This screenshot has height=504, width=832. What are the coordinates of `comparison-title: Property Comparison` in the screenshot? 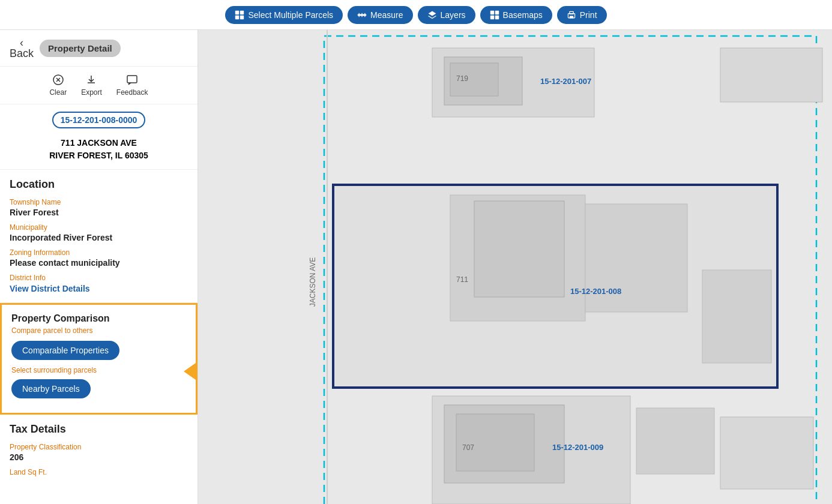 It's located at (98, 319).